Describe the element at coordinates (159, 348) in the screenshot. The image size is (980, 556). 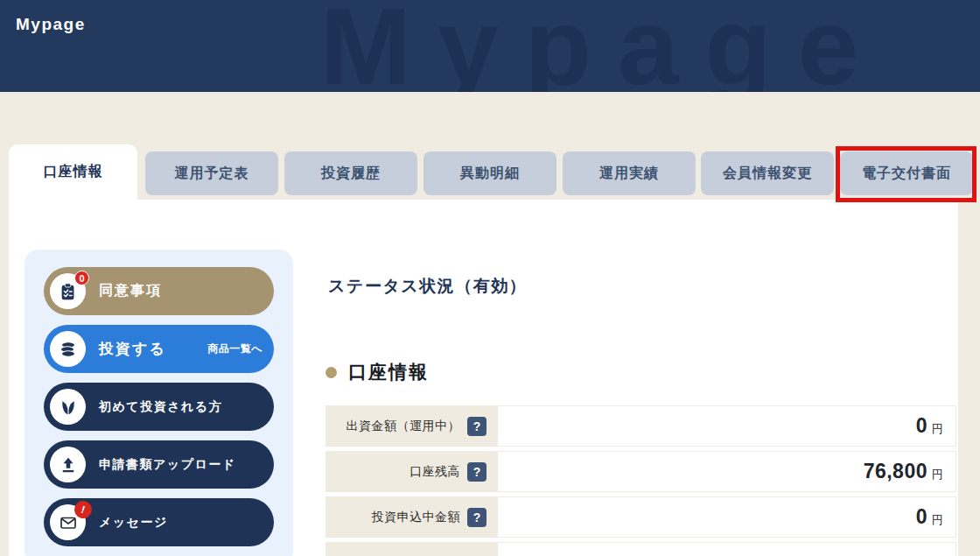
I see `sidebar-item-invest: 投資する 商品一覧へ` at that location.